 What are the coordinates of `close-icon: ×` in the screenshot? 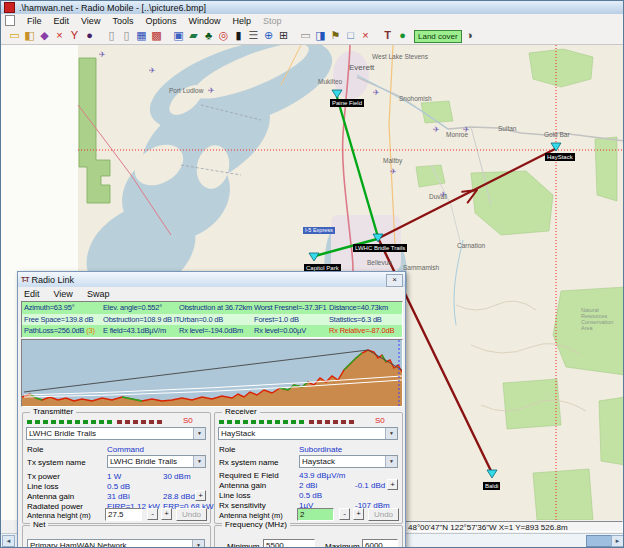 It's located at (394, 280).